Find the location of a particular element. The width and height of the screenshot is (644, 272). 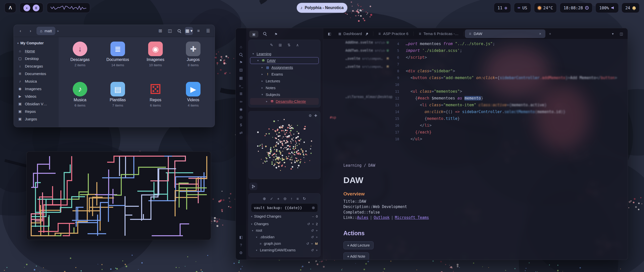

new-tab-button: + is located at coordinates (550, 34).